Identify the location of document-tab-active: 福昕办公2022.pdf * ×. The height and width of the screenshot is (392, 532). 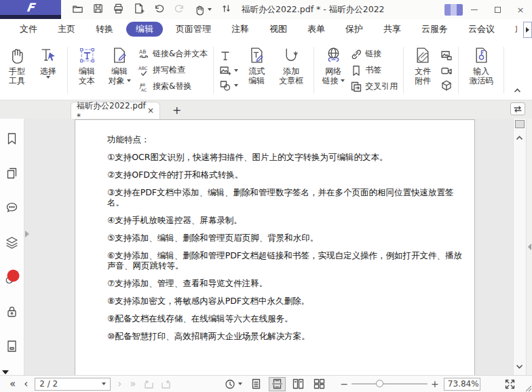
(115, 110).